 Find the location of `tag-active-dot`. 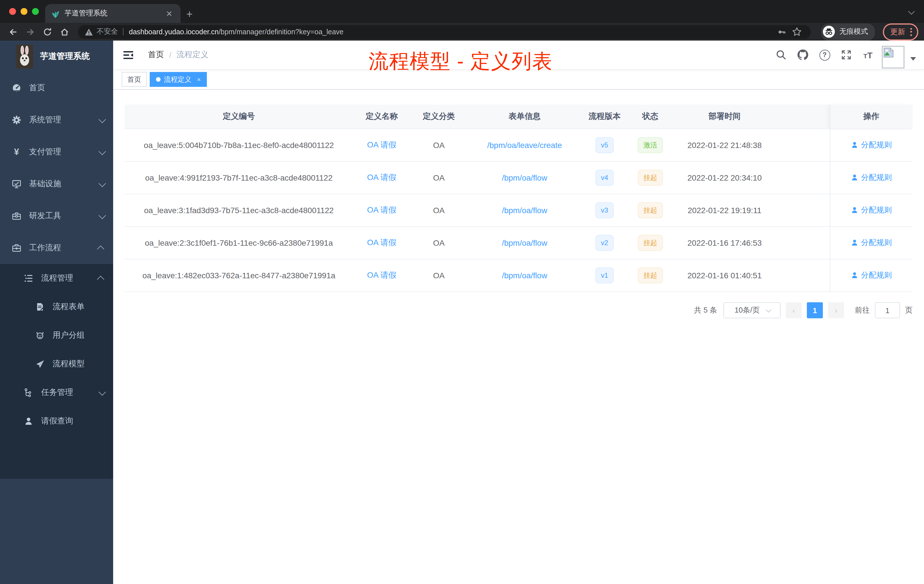

tag-active-dot is located at coordinates (158, 79).